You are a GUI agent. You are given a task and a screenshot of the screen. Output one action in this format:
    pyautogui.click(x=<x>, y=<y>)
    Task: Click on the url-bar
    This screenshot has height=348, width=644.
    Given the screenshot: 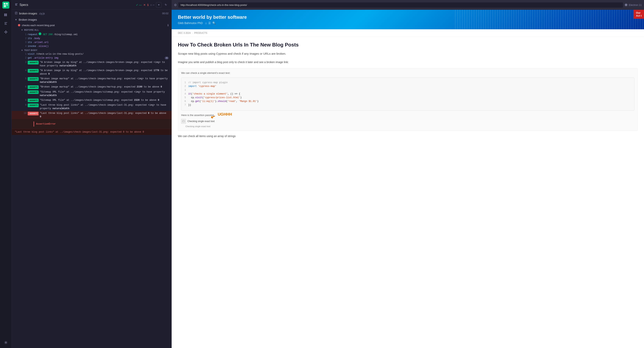 What is the action you would take?
    pyautogui.click(x=400, y=5)
    